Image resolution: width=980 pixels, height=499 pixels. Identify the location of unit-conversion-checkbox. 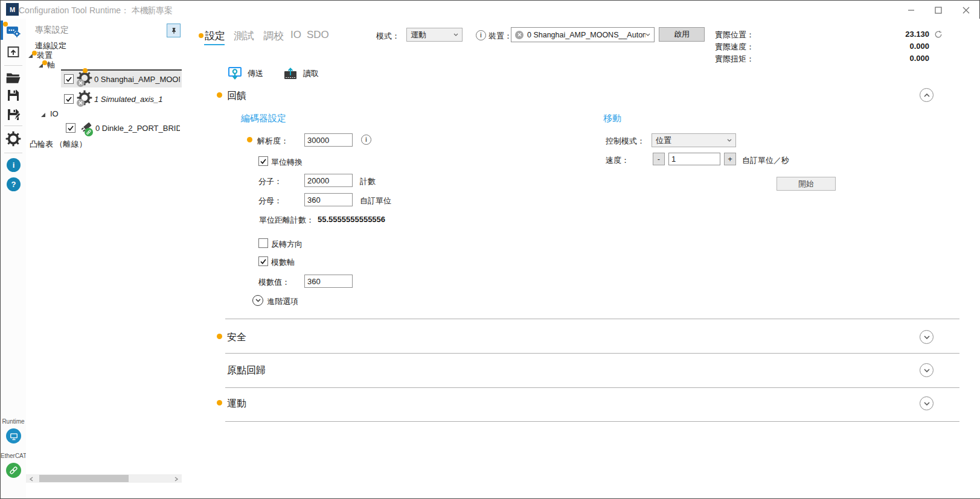
(263, 161).